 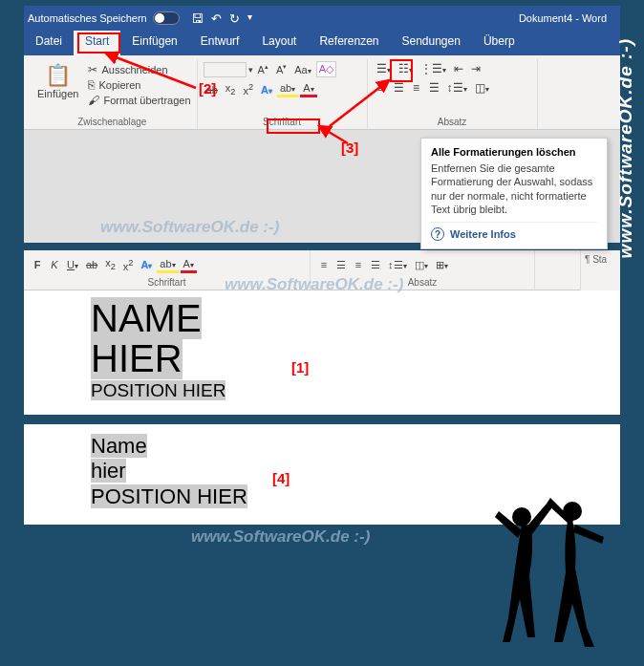 I want to click on callout-4: [4], so click(x=281, y=478).